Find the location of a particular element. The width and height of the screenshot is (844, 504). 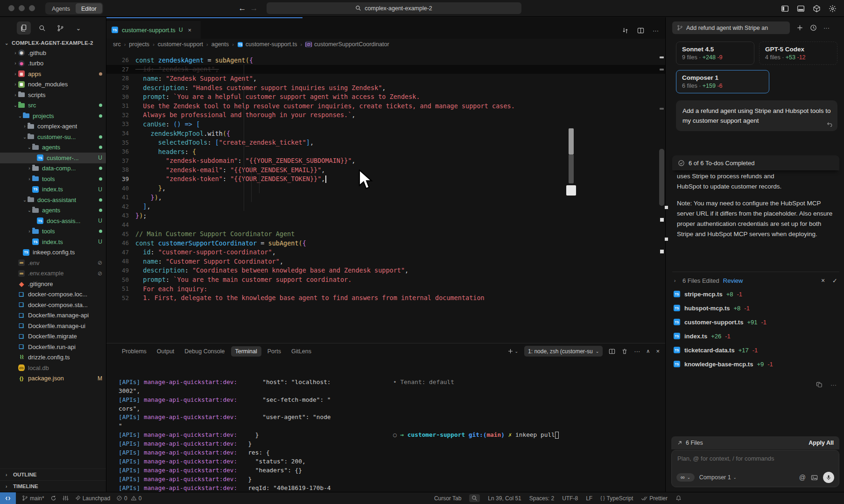

folder-item-apps: ›▦apps is located at coordinates (53, 74).